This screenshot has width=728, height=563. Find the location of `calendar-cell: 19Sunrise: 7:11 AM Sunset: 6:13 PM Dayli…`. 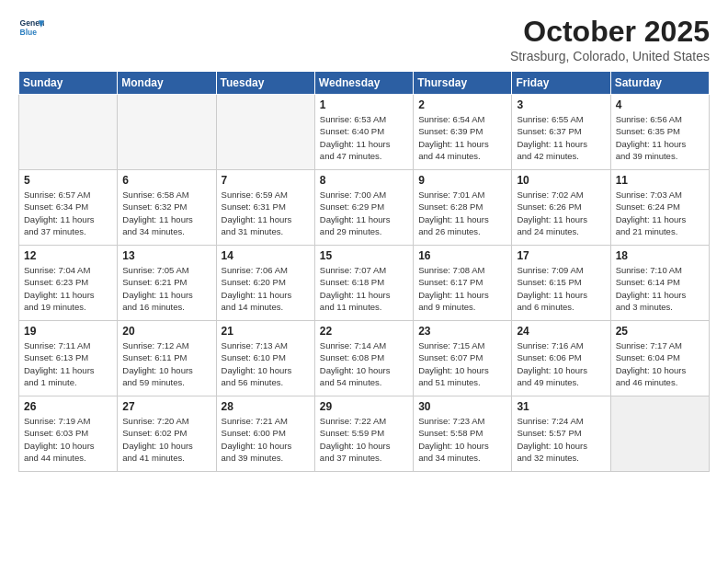

calendar-cell: 19Sunrise: 7:11 AM Sunset: 6:13 PM Dayli… is located at coordinates (68, 359).